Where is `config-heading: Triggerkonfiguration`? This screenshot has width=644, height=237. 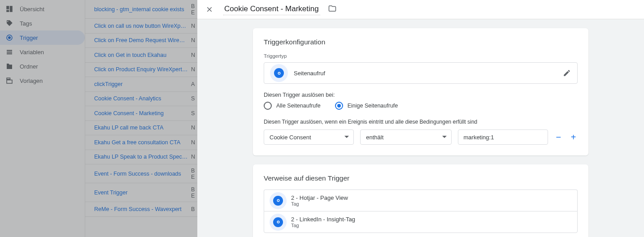 config-heading: Triggerkonfiguration is located at coordinates (421, 42).